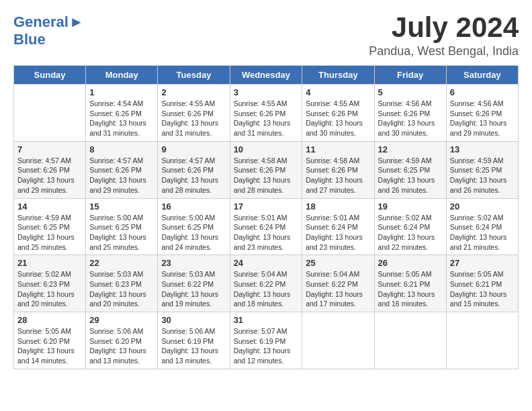 This screenshot has width=532, height=411. What do you see at coordinates (193, 113) in the screenshot?
I see `calendar-cell: 2Sunrise: 4:55 AM Sunset: 6:26 PM Daylig…` at bounding box center [193, 113].